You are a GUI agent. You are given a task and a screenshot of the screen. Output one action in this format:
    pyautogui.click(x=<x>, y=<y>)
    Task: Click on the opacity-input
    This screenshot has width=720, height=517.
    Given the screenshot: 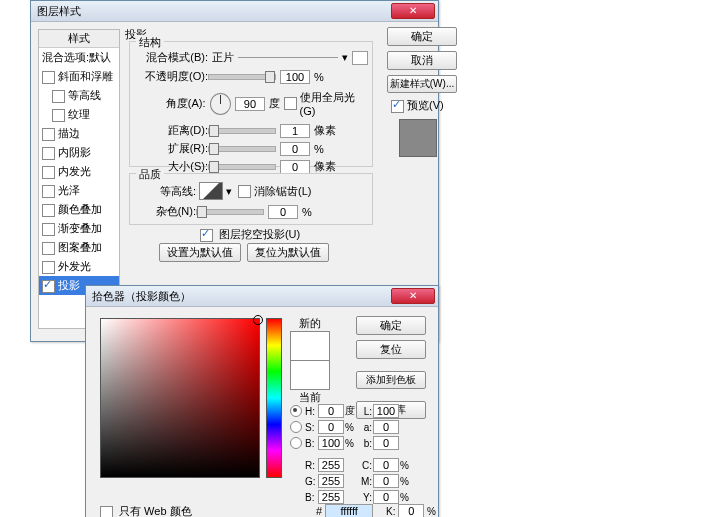 What is the action you would take?
    pyautogui.click(x=295, y=77)
    